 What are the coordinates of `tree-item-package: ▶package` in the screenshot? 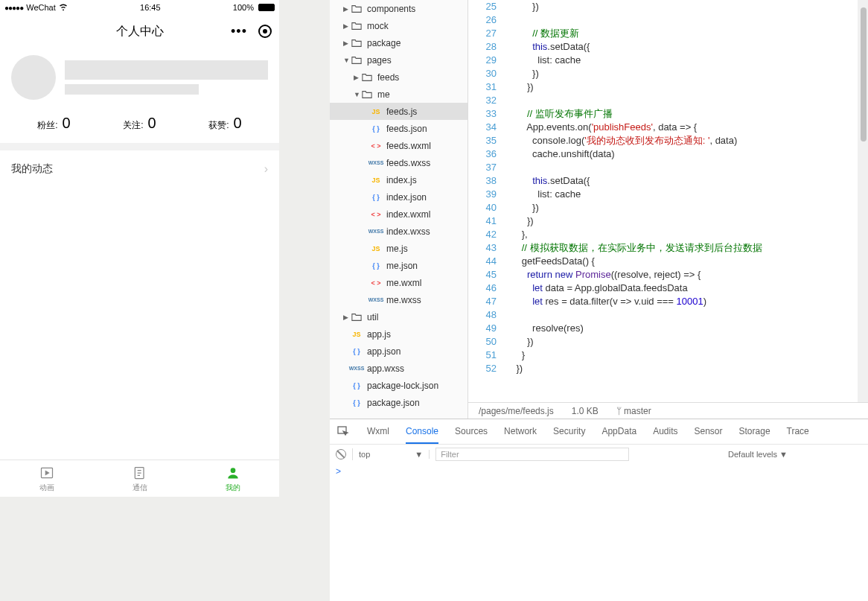 It's located at (399, 43).